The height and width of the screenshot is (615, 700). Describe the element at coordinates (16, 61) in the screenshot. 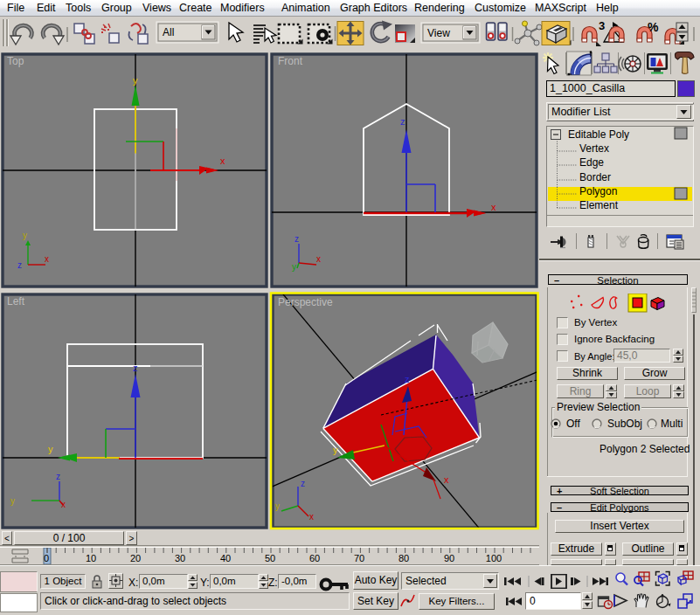

I see `svg-text: Top` at that location.